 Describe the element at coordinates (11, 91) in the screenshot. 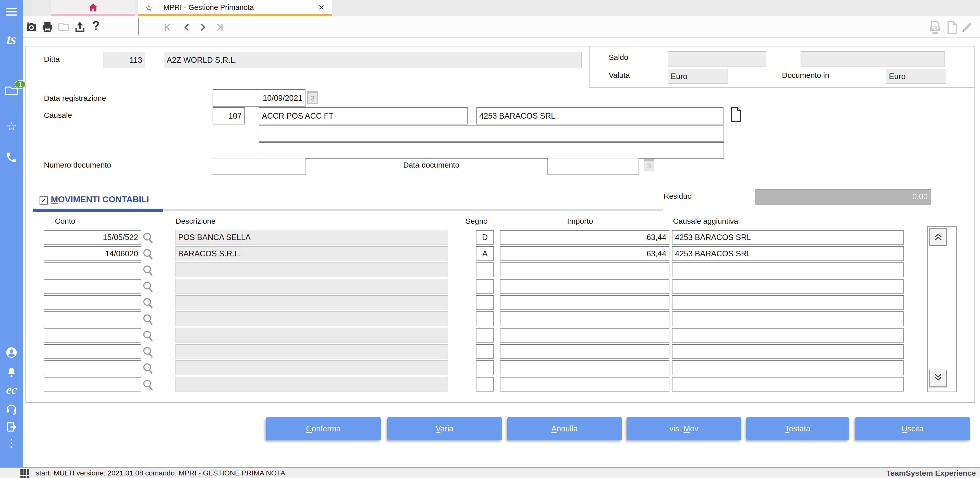

I see `tasks-folder-icon: 1` at that location.